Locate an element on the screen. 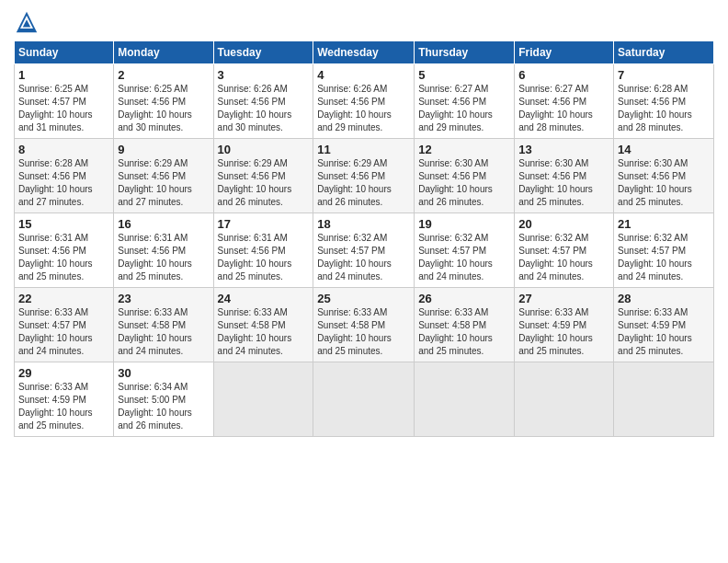 The height and width of the screenshot is (563, 728). day-number: 5 is located at coordinates (464, 75).